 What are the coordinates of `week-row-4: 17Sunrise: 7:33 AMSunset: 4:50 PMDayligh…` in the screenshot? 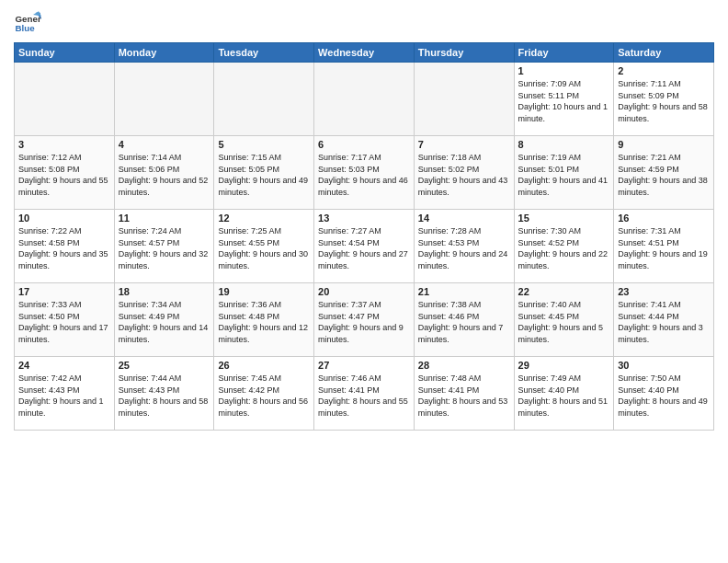 It's located at (364, 320).